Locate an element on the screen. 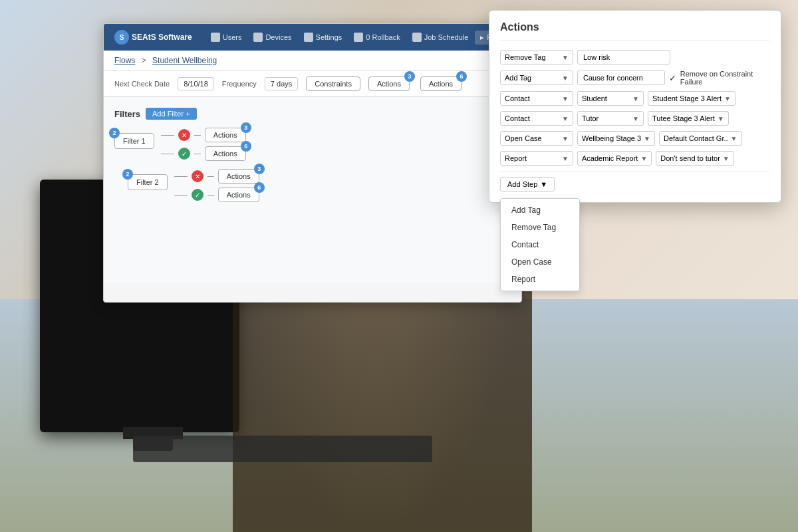 This screenshot has width=798, height=532. filter2-branches: ✕ 3 Actions ✓ 6 Actions is located at coordinates (217, 186).